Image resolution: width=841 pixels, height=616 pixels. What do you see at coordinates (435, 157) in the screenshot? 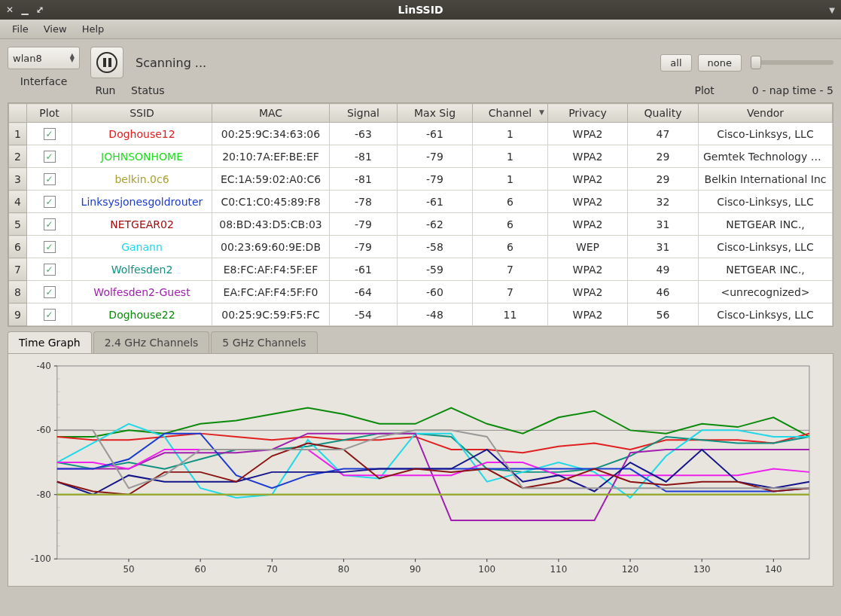
I see `maxsig-cell: -79` at bounding box center [435, 157].